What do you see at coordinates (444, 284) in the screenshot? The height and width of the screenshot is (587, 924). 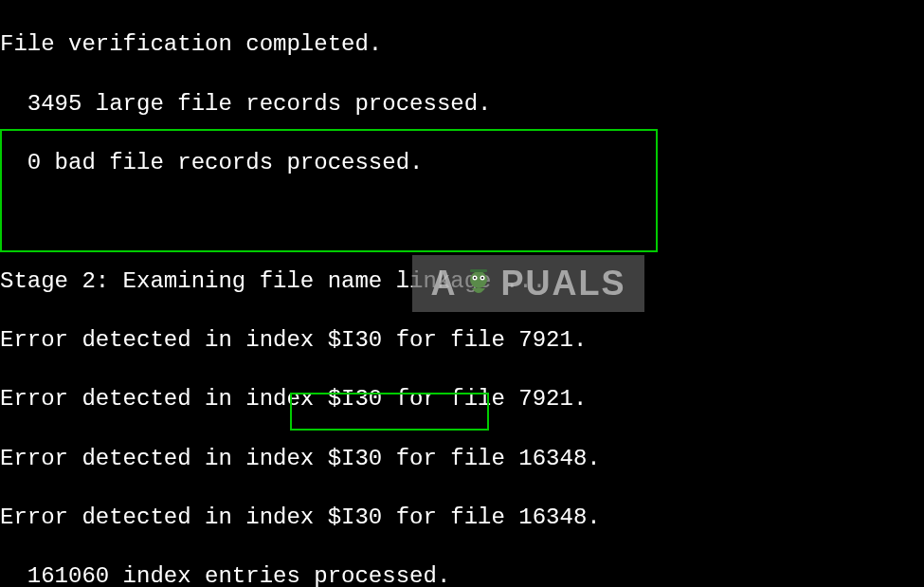 I see `watermark-prefix: A` at bounding box center [444, 284].